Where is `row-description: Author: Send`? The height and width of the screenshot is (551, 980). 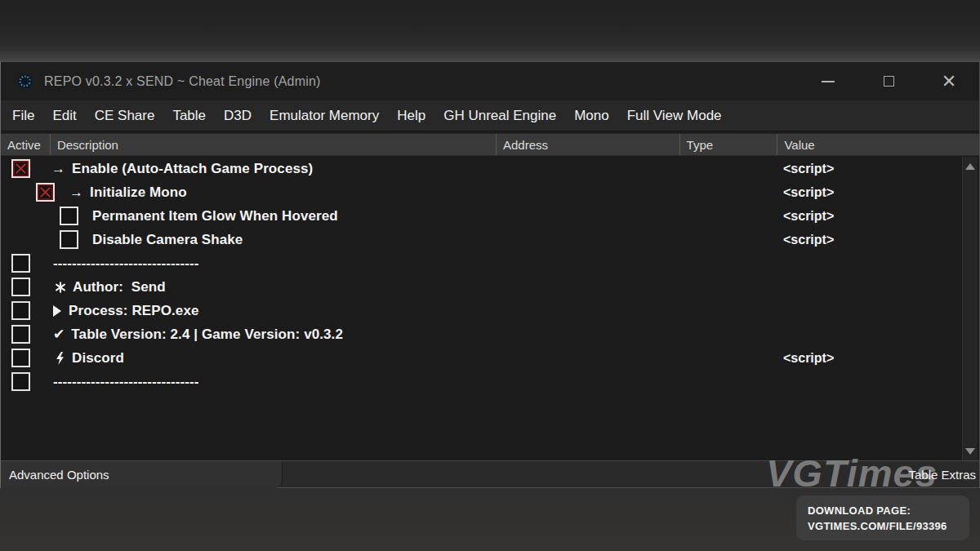 row-description: Author: Send is located at coordinates (110, 287).